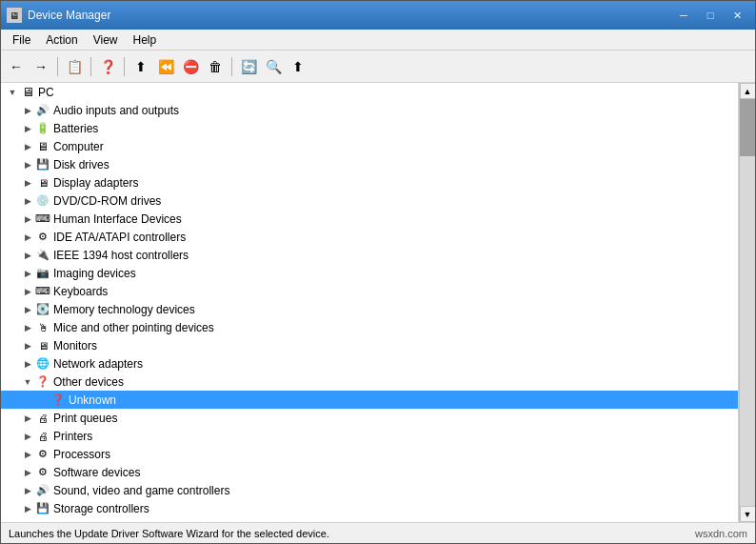 This screenshot has height=544, width=756. What do you see at coordinates (43, 454) in the screenshot?
I see `processors-icon` at bounding box center [43, 454].